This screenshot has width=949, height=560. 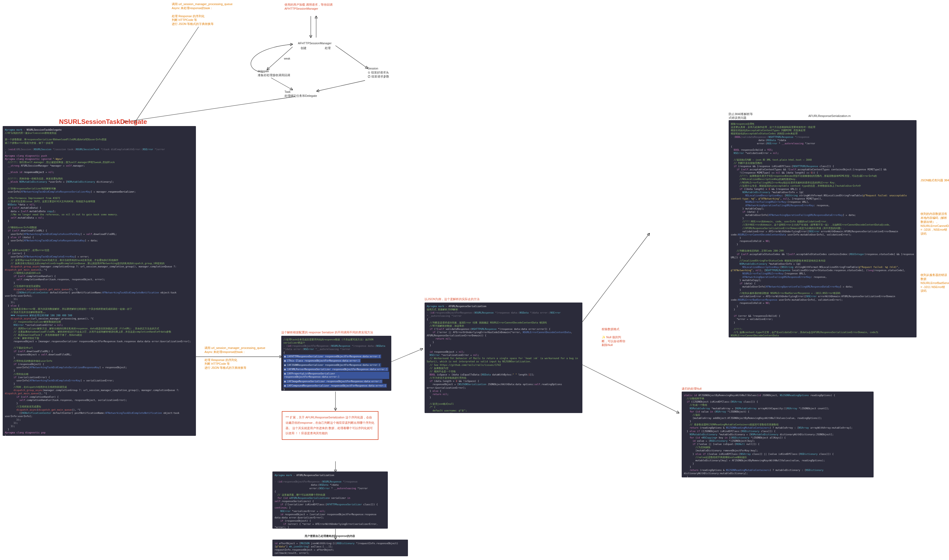 I want to click on title-null-recurse: 递归的处理Null, so click(x=692, y=389).